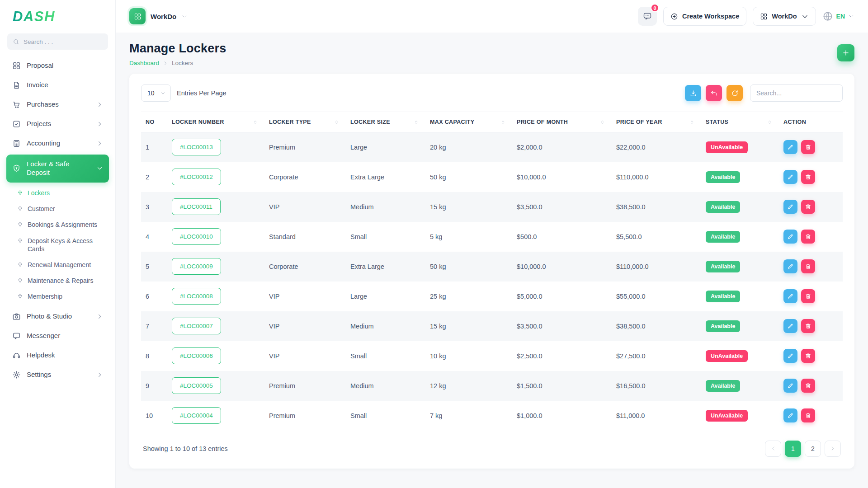 Image resolution: width=868 pixels, height=488 pixels. I want to click on workspace-switcher-button: WorkDo, so click(784, 16).